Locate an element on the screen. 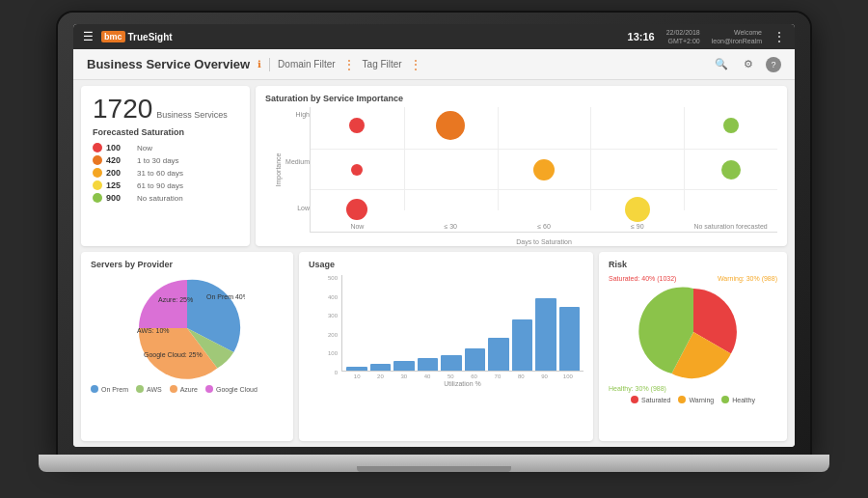 The width and height of the screenshot is (868, 498). forecast-row: 900 No saturation is located at coordinates (166, 198).